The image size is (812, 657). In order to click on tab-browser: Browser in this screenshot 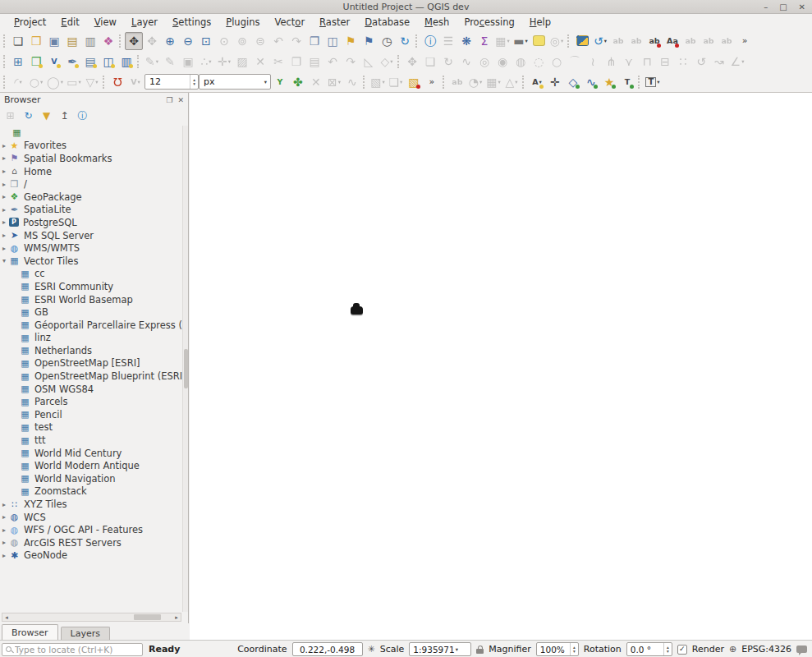, I will do `click(30, 632)`.